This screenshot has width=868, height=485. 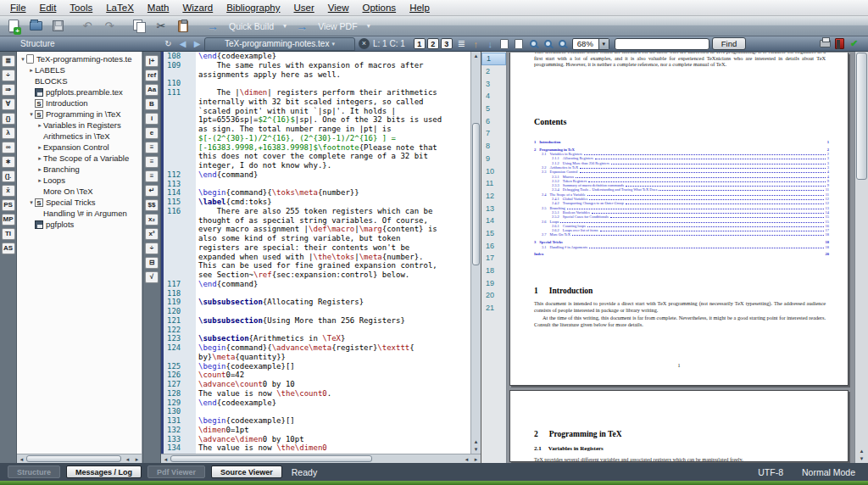 I want to click on zoom-level-combo: 68% ▾, so click(x=591, y=44).